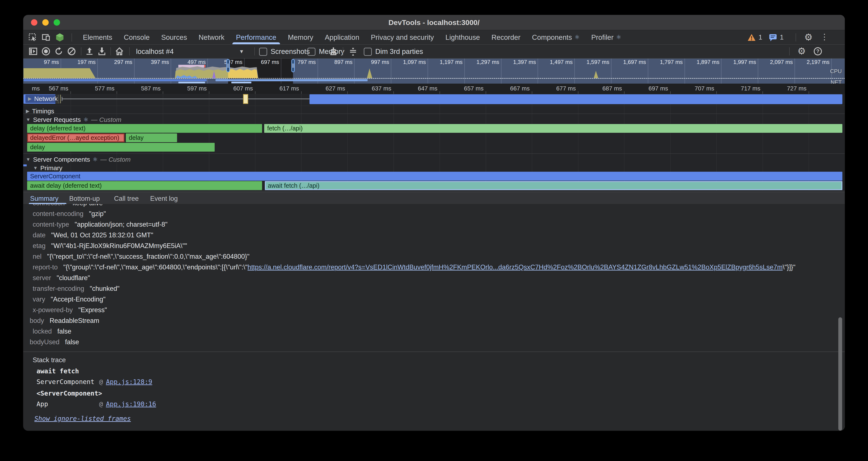  Describe the element at coordinates (241, 82) in the screenshot. I see `overview-net-bar` at that location.